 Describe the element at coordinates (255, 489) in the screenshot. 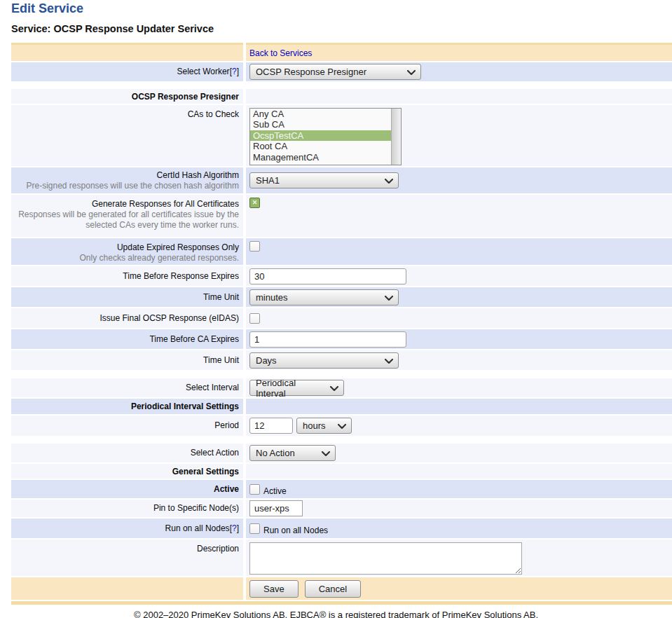

I see `active-checkbox` at that location.